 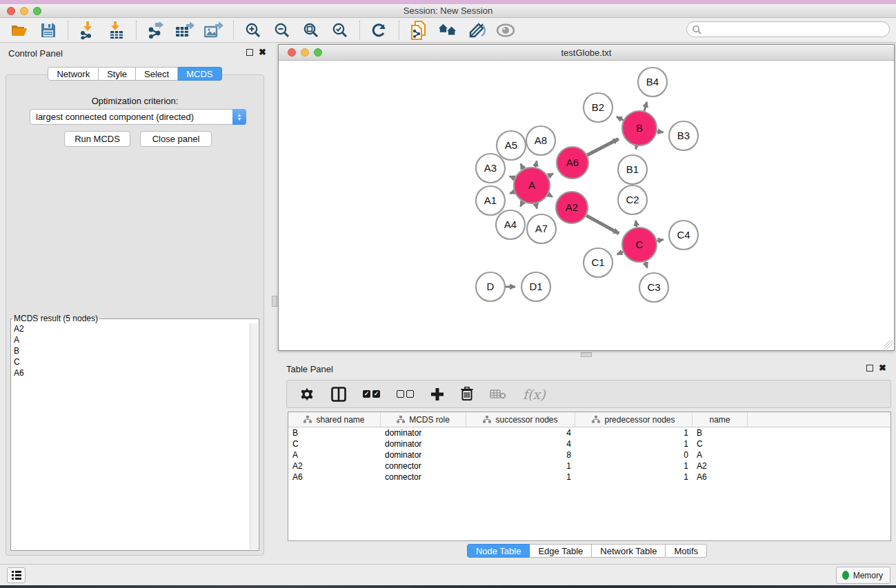 I want to click on table-cell: C, so click(x=335, y=444).